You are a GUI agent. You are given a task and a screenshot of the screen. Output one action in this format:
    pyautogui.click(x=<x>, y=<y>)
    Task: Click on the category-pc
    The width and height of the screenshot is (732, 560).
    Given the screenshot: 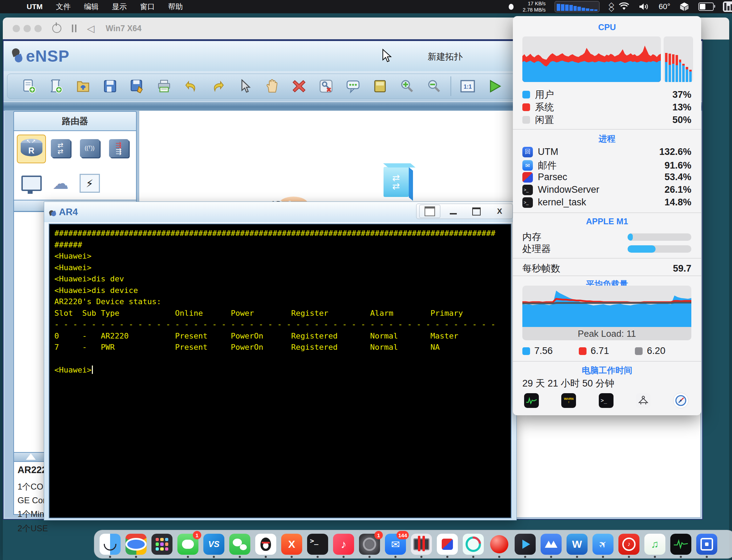 What is the action you would take?
    pyautogui.click(x=32, y=183)
    